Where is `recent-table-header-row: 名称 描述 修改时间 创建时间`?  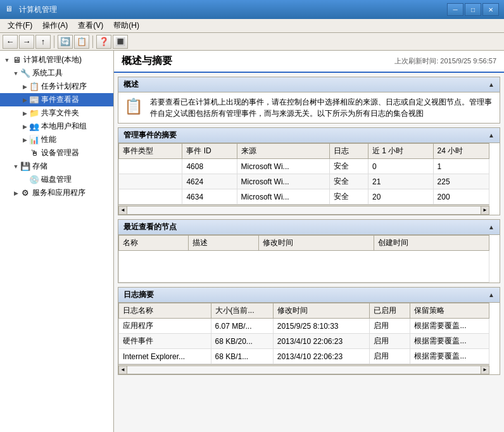
recent-table-header-row: 名称 描述 修改时间 创建时间 is located at coordinates (304, 243).